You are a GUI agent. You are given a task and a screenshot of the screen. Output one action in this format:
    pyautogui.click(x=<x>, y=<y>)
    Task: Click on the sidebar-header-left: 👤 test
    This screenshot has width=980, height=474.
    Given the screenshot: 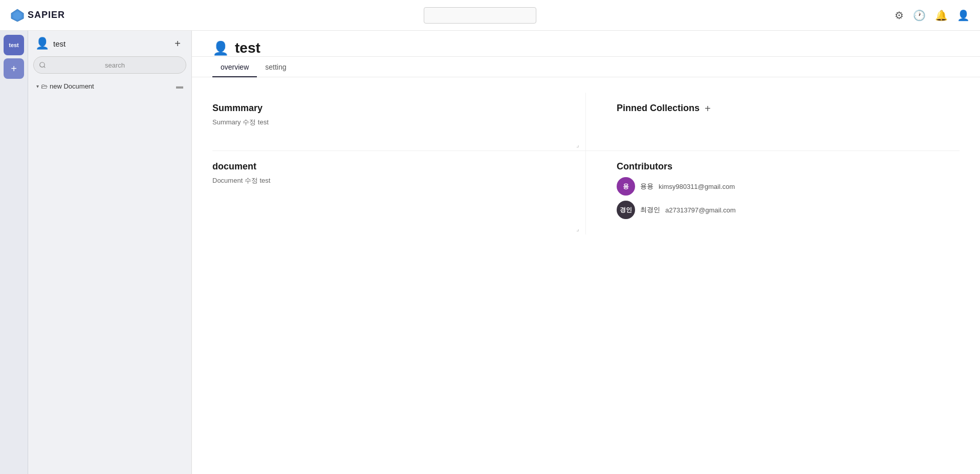 What is the action you would take?
    pyautogui.click(x=50, y=44)
    